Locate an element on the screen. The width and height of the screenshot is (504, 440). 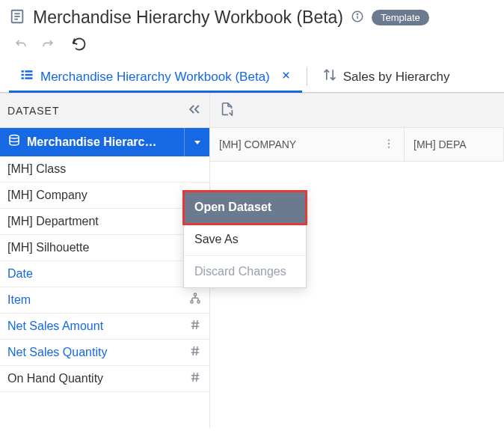
column-header: [MH] COMPANY is located at coordinates (307, 144).